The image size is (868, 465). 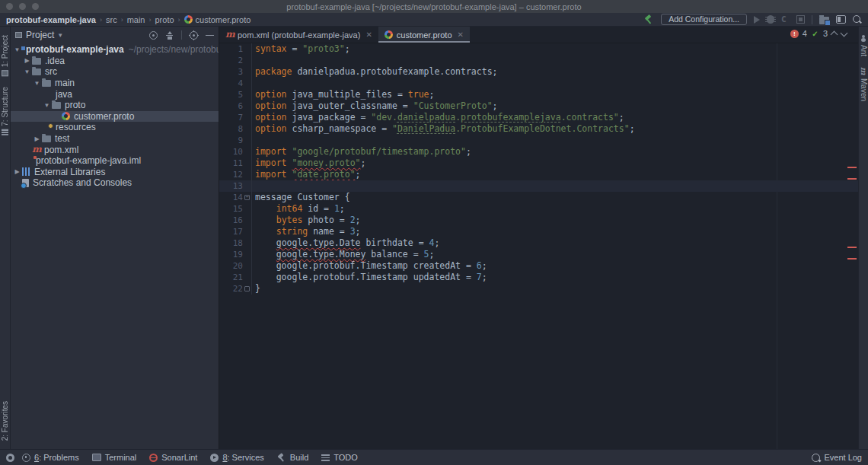 What do you see at coordinates (114, 50) in the screenshot?
I see `tree-item-protobuf-example-java: ▼protobuf-example-java~/projects/new/pro…` at bounding box center [114, 50].